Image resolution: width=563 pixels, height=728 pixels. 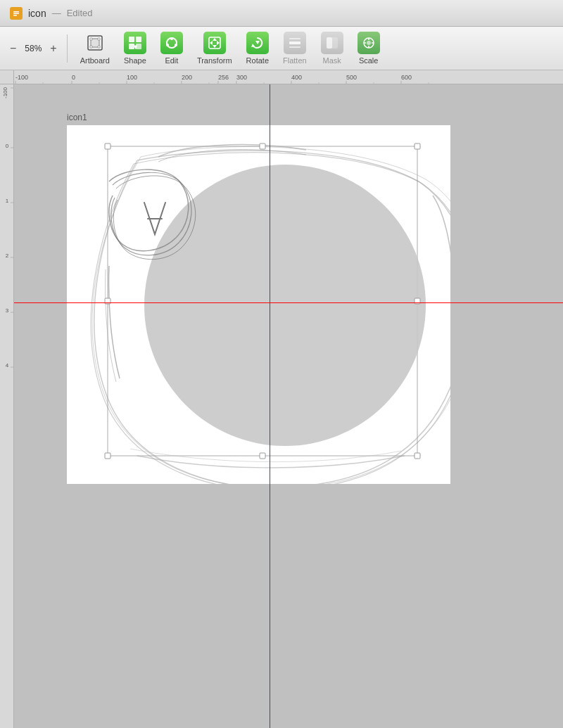 What do you see at coordinates (95, 60) in the screenshot?
I see `artboard-tool-label: Artboard` at bounding box center [95, 60].